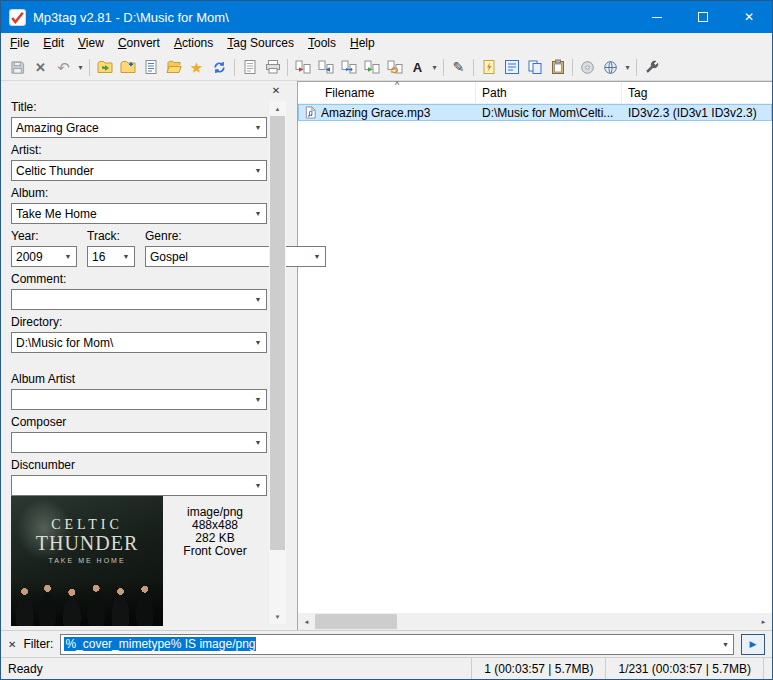  Describe the element at coordinates (278, 108) in the screenshot. I see `scroll-up-icon: ▲` at that location.